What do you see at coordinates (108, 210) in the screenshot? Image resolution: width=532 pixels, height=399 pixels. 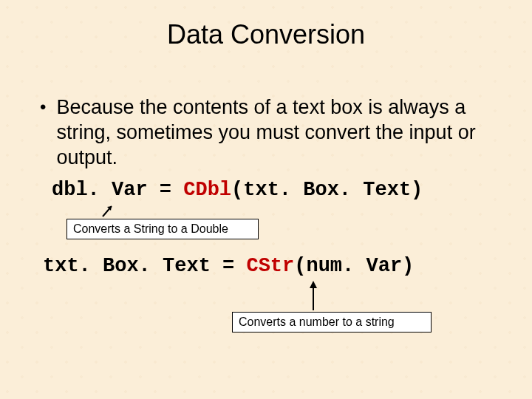 I see `arrow-icon` at bounding box center [108, 210].